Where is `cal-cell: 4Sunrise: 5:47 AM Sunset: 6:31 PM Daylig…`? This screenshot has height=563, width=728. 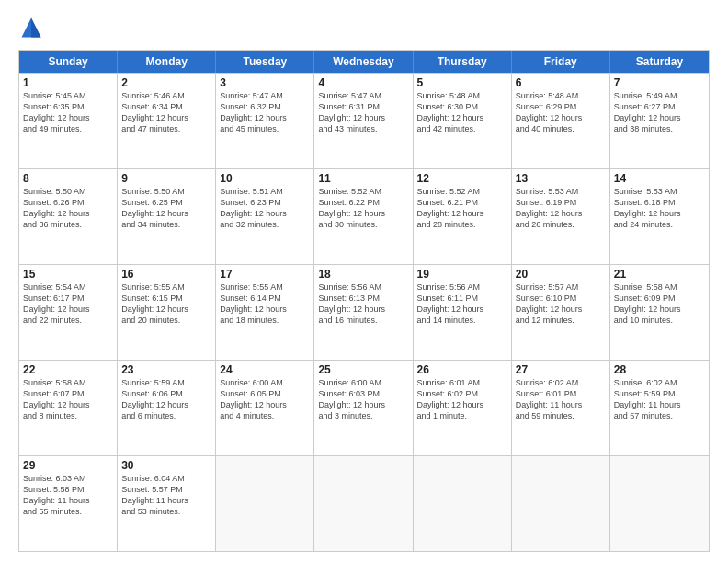
cal-cell: 4Sunrise: 5:47 AM Sunset: 6:31 PM Daylig… is located at coordinates (364, 121).